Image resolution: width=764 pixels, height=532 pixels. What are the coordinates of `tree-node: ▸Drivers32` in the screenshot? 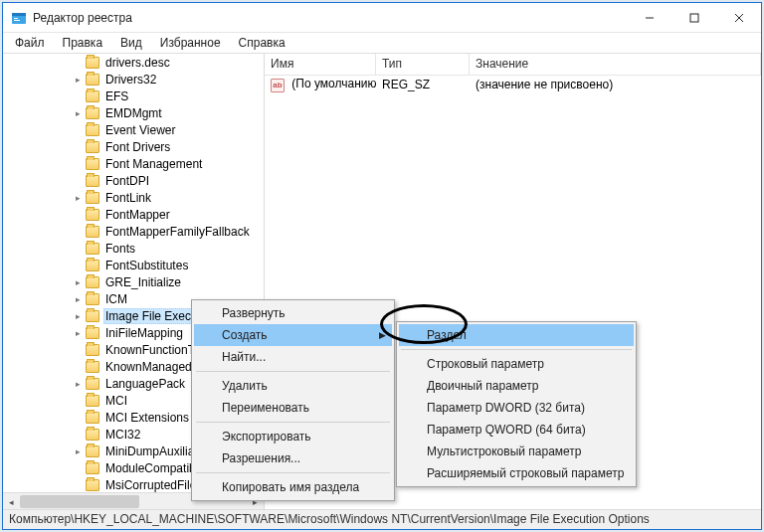 It's located at (133, 80).